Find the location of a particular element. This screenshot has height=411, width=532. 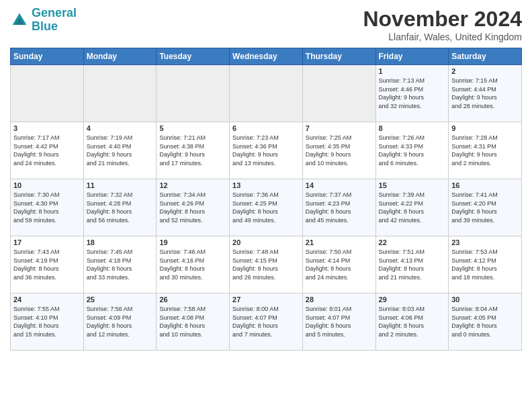

day-cell: 1Sunrise: 7:13 AM Sunset: 4:46 PM Daylig… is located at coordinates (412, 94).